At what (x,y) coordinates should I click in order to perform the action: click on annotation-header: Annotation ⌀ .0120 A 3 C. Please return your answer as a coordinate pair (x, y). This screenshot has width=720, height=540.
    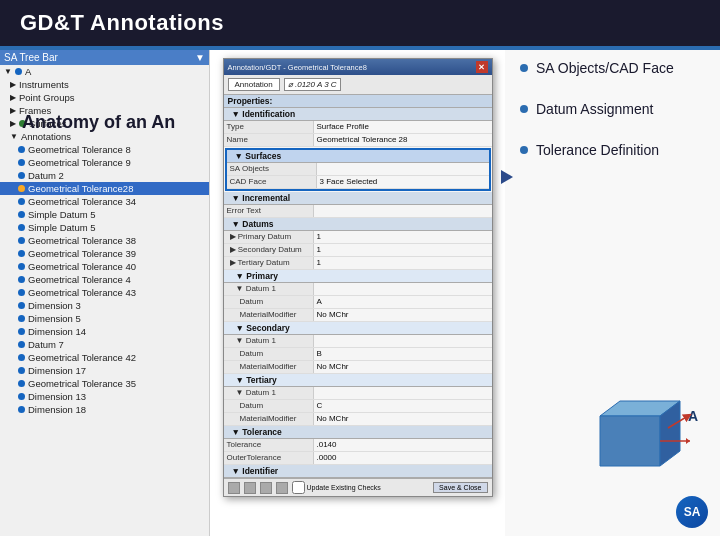
    Looking at the image, I should click on (358, 85).